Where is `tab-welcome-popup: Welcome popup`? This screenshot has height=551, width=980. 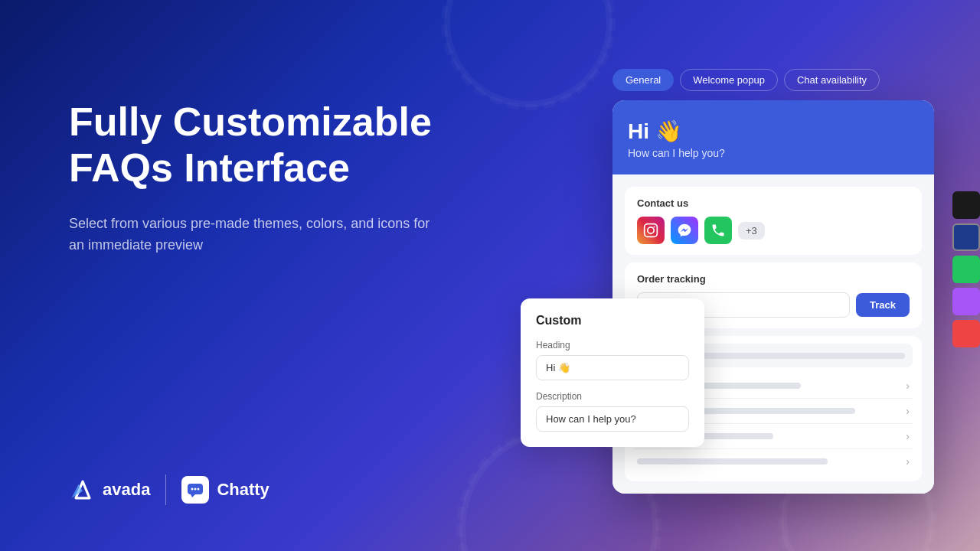
tab-welcome-popup: Welcome popup is located at coordinates (729, 80).